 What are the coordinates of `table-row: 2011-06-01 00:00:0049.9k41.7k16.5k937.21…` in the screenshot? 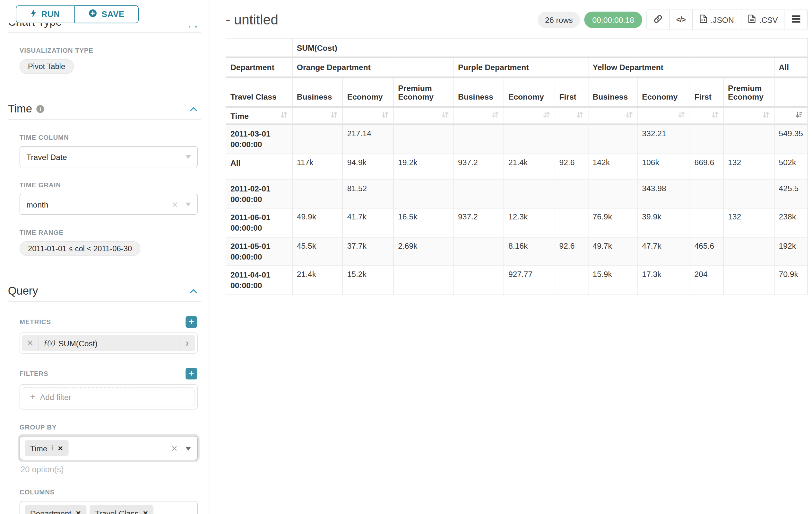 It's located at (517, 223).